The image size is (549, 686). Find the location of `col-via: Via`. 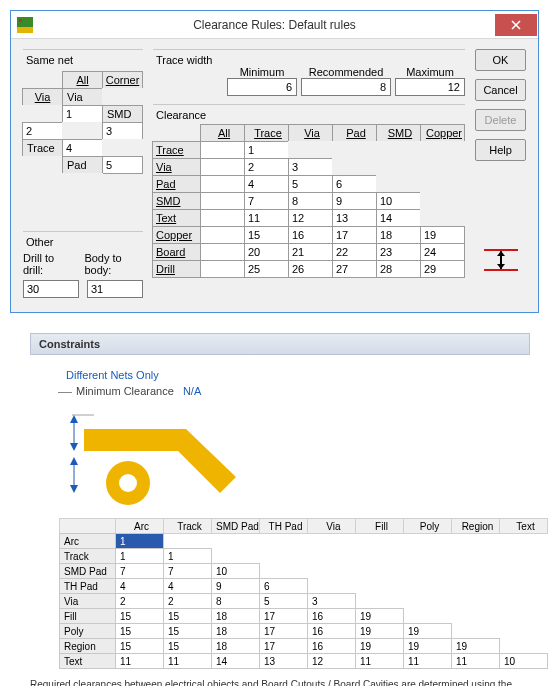

col-via: Via is located at coordinates (42, 97).